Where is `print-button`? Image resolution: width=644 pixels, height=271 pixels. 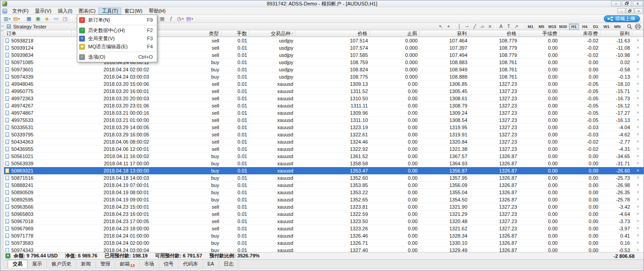
print-button is located at coordinates (638, 26).